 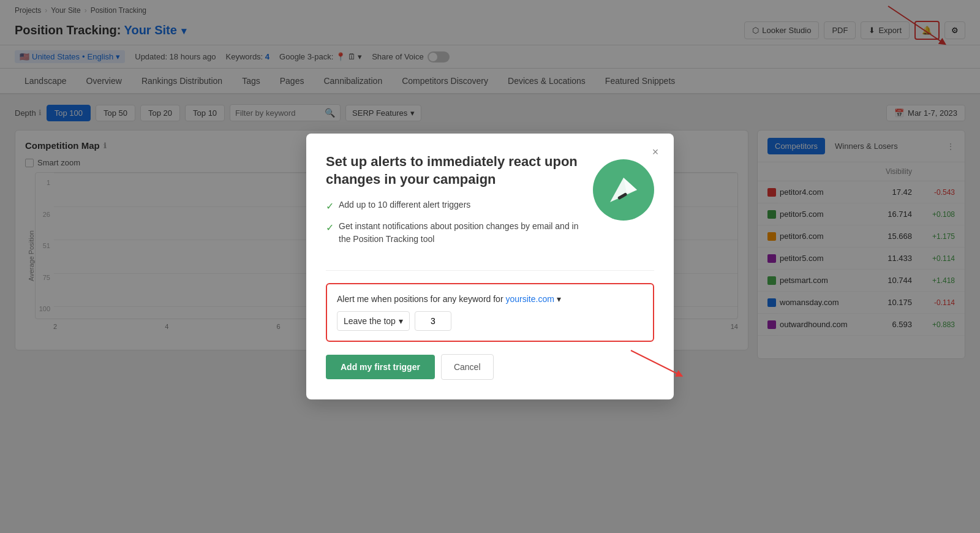 I want to click on alert-row1: Alert me when positions for any keyword …, so click(x=490, y=299).